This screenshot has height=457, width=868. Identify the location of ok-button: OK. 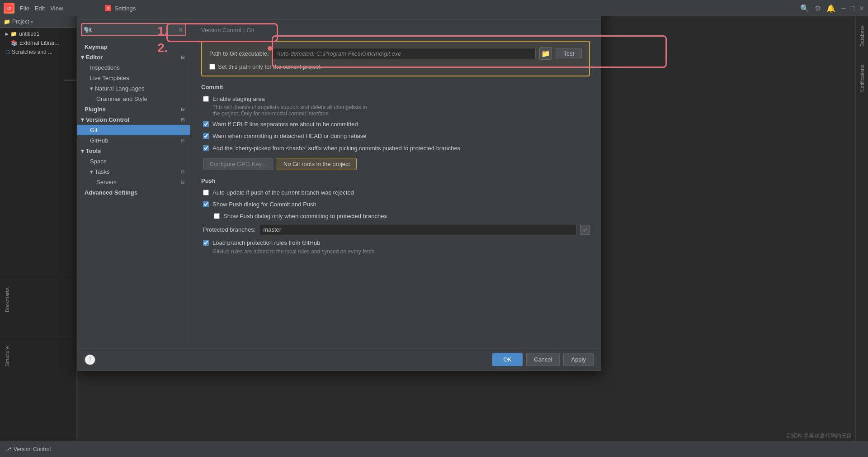
(507, 359).